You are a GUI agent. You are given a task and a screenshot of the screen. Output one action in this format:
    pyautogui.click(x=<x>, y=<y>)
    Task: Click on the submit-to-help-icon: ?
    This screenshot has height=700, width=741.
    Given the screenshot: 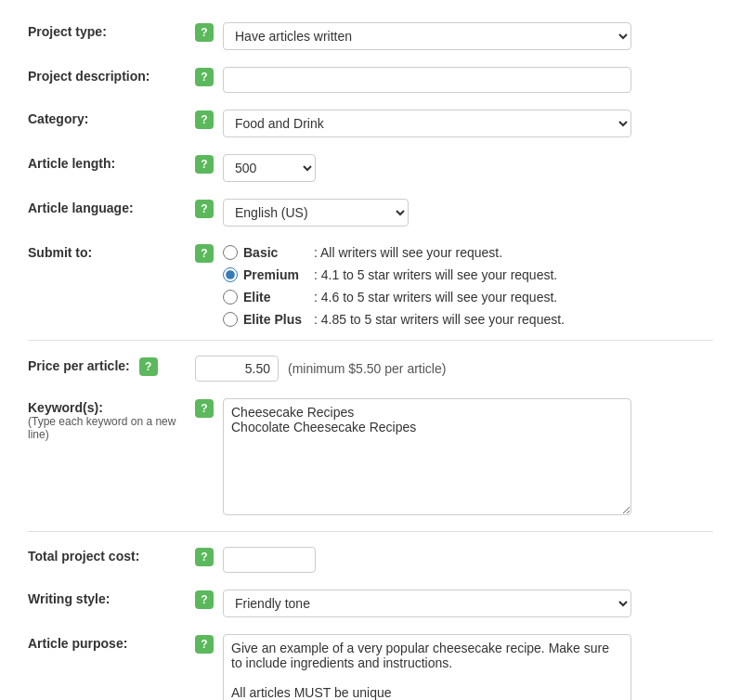 What is the action you would take?
    pyautogui.click(x=204, y=253)
    